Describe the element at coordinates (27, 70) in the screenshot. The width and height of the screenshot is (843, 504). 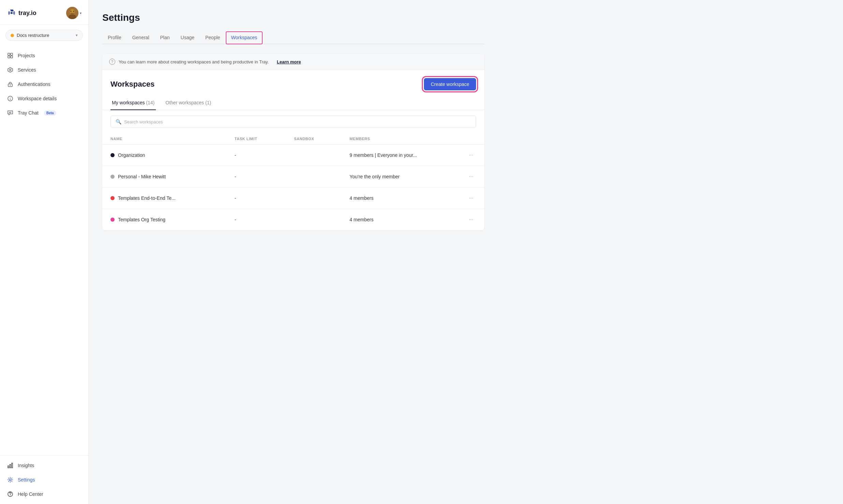
I see `sidebar-item-services-label: Services` at that location.